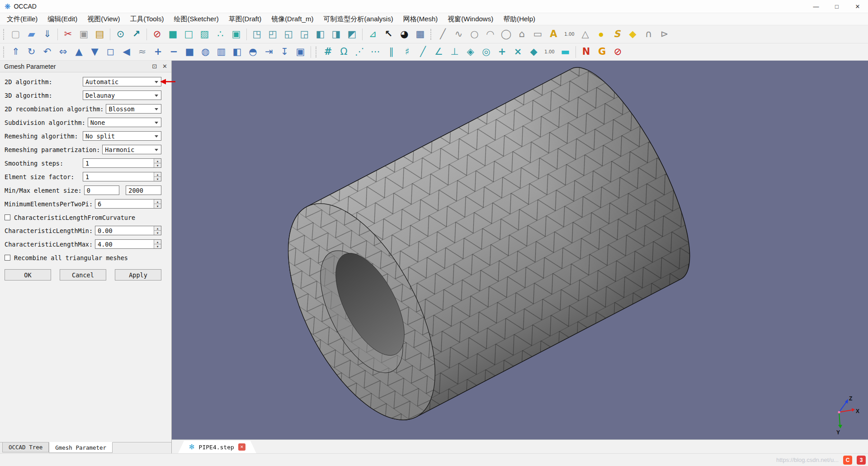 The image size is (868, 466). What do you see at coordinates (127, 52) in the screenshot?
I see `cone-view-icon: ◀` at bounding box center [127, 52].